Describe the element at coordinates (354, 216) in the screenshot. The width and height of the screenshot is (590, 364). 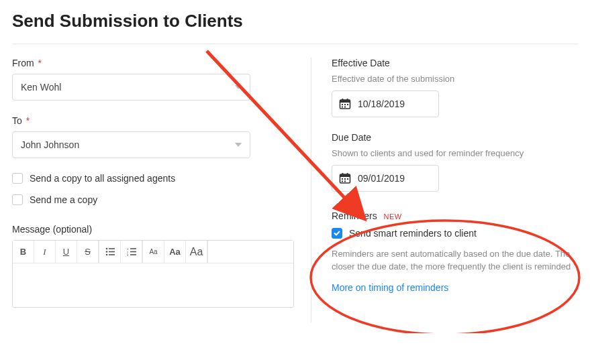
I see `reminders-label-text: Reminders` at that location.